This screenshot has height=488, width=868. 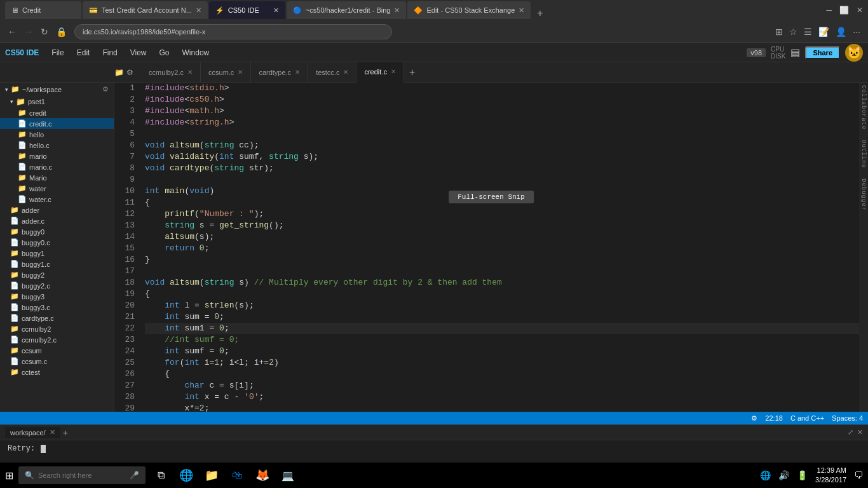 What do you see at coordinates (793, 32) in the screenshot?
I see `favorite-btn: ☆` at bounding box center [793, 32].